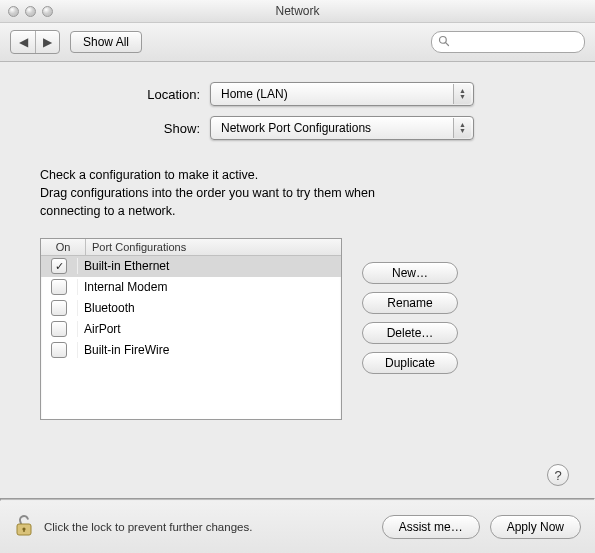  I want to click on row-name: AirPort, so click(210, 329).